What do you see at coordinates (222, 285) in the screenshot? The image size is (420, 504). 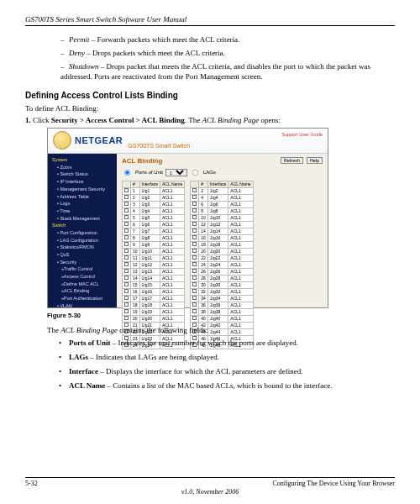 I see `table-row: 301/g30ACL1` at bounding box center [222, 285].